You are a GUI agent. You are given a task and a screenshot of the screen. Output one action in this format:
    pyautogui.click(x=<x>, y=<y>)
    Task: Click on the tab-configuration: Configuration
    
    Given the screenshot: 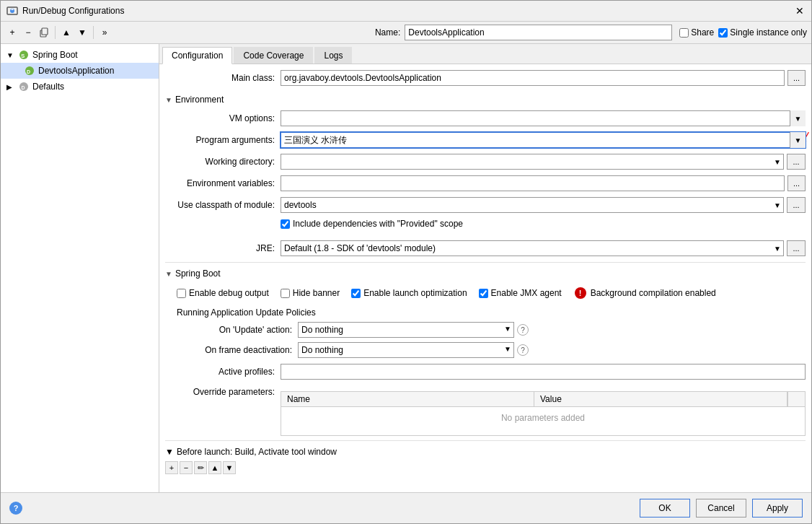 What is the action you would take?
    pyautogui.click(x=198, y=56)
    